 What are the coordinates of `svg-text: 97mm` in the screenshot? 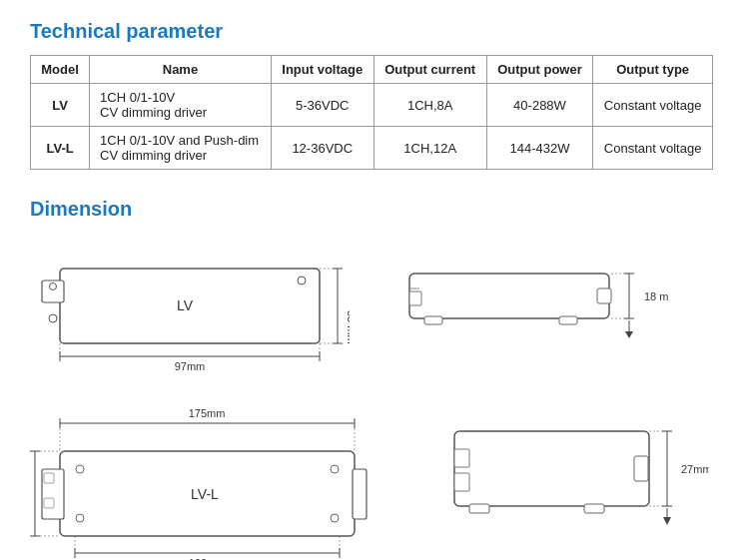 It's located at (190, 366).